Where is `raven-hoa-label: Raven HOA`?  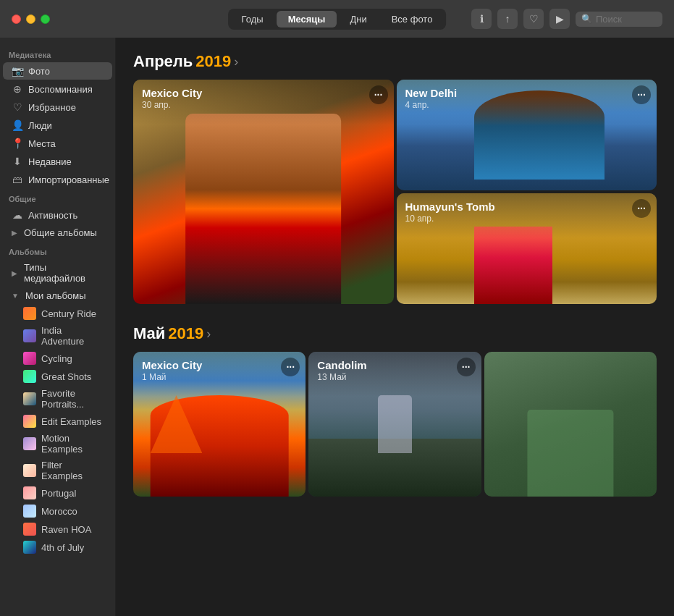 raven-hoa-label: Raven HOA is located at coordinates (67, 530).